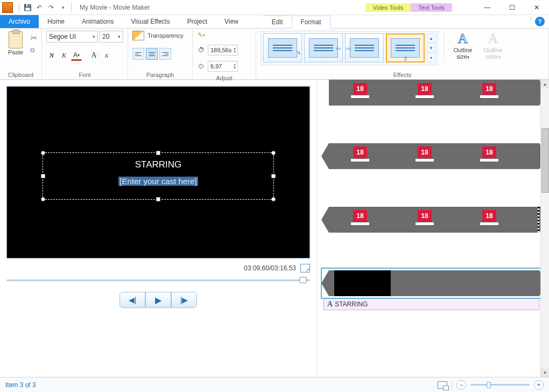 The image size is (549, 392). I want to click on help-icon: ?, so click(540, 22).